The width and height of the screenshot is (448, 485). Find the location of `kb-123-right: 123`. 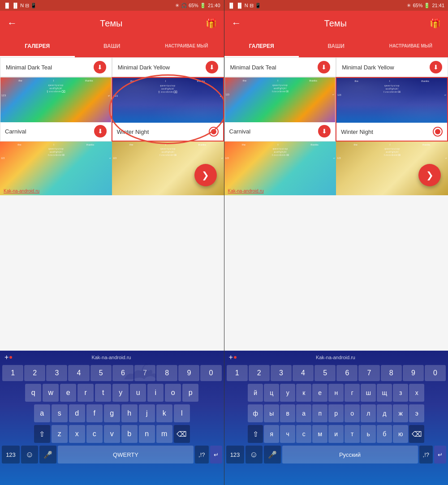

kb-123-right: 123 is located at coordinates (235, 455).